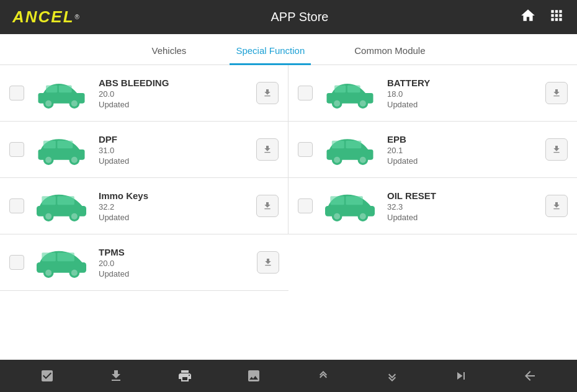 The width and height of the screenshot is (577, 392). Describe the element at coordinates (350, 206) in the screenshot. I see `oil-car-icon` at that location.